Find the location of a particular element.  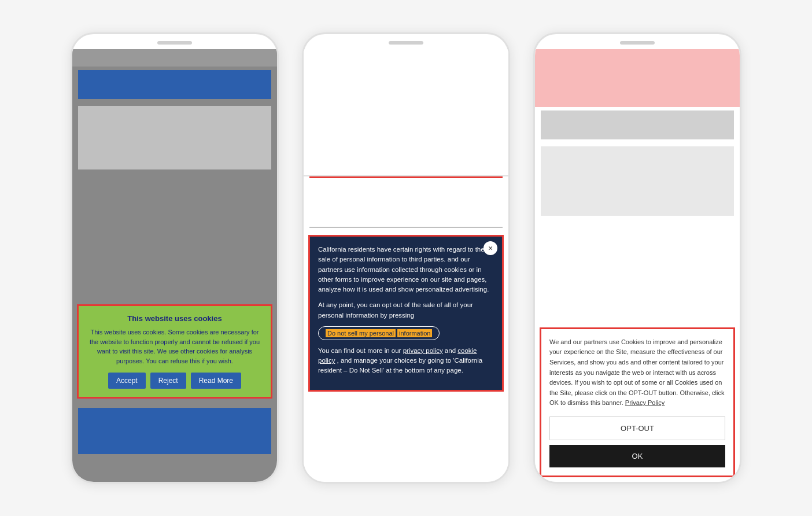

p1-bottom-blue is located at coordinates (175, 431).